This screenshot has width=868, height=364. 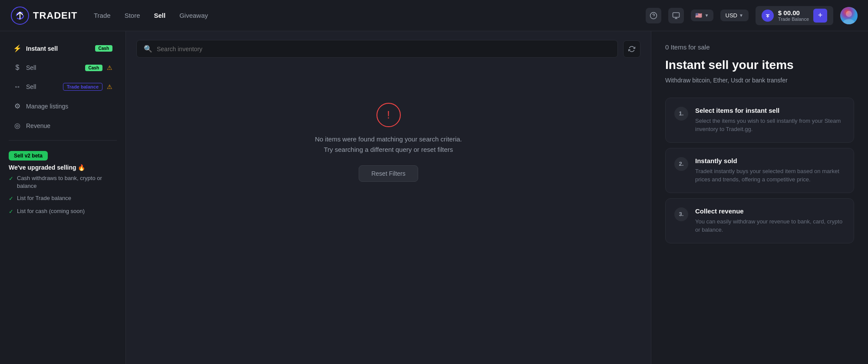 I want to click on step-desc-3: You can easily withdraw your revenue to …, so click(x=770, y=226).